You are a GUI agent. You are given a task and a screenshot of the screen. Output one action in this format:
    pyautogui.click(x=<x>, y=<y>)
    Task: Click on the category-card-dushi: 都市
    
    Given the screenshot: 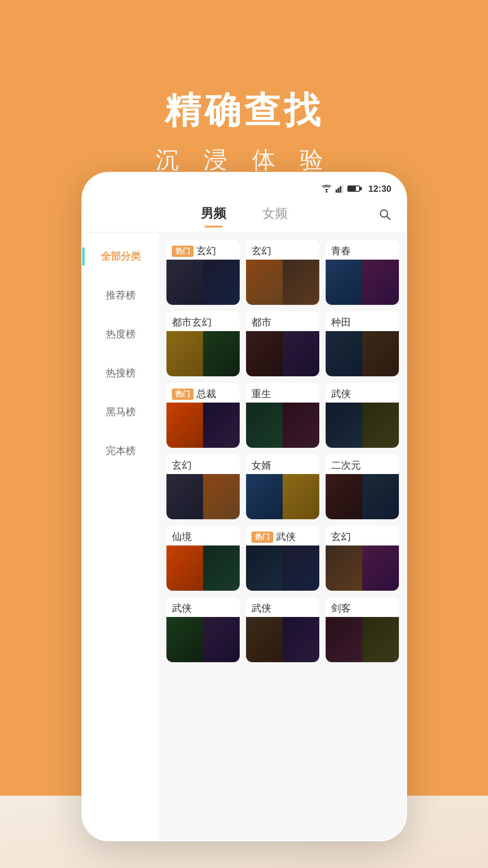 What is the action you would take?
    pyautogui.click(x=283, y=344)
    